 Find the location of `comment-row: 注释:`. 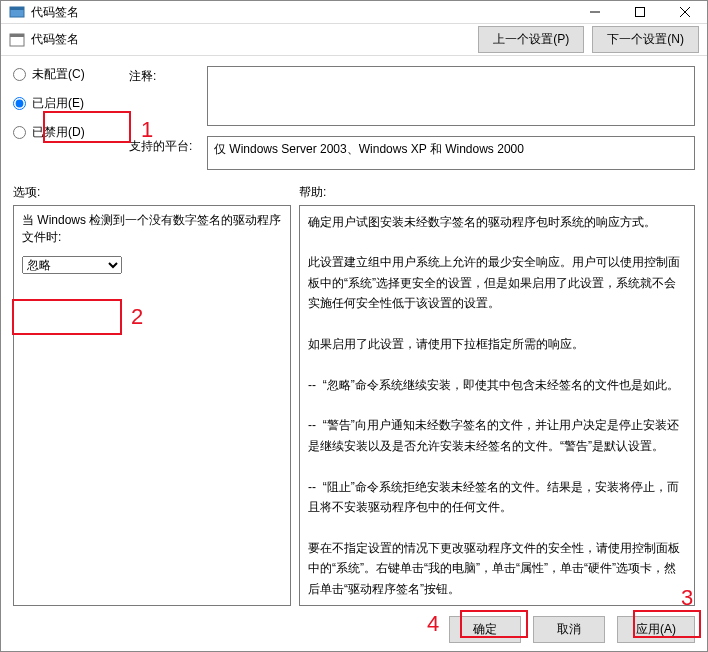

comment-row: 注释: is located at coordinates (412, 96).